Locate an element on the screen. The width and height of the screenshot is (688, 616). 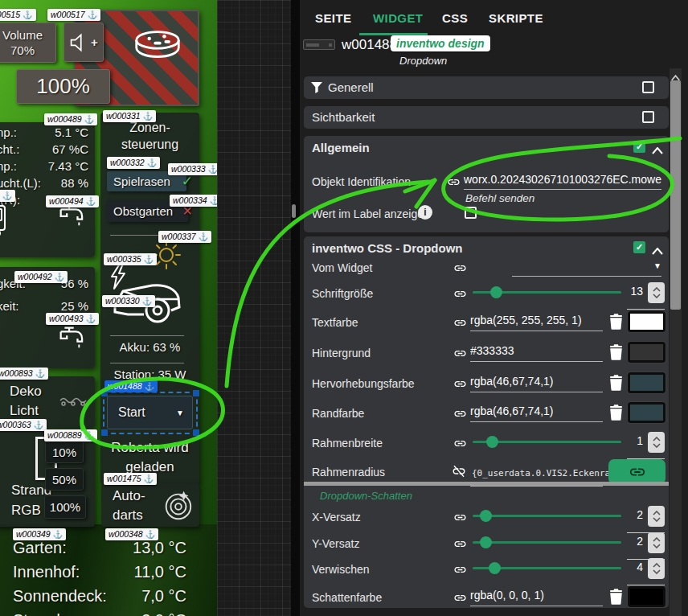
panel-scrollbar-track is located at coordinates (675, 343).